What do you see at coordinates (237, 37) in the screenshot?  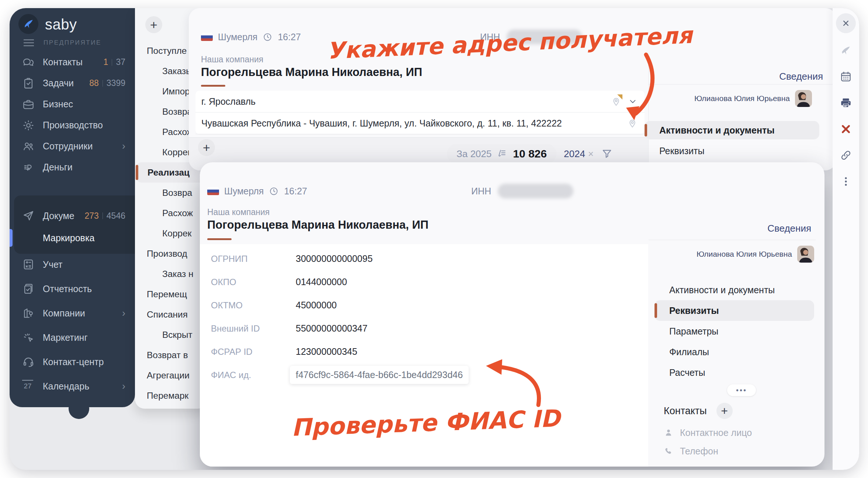 I see `city-label: Шумерля` at bounding box center [237, 37].